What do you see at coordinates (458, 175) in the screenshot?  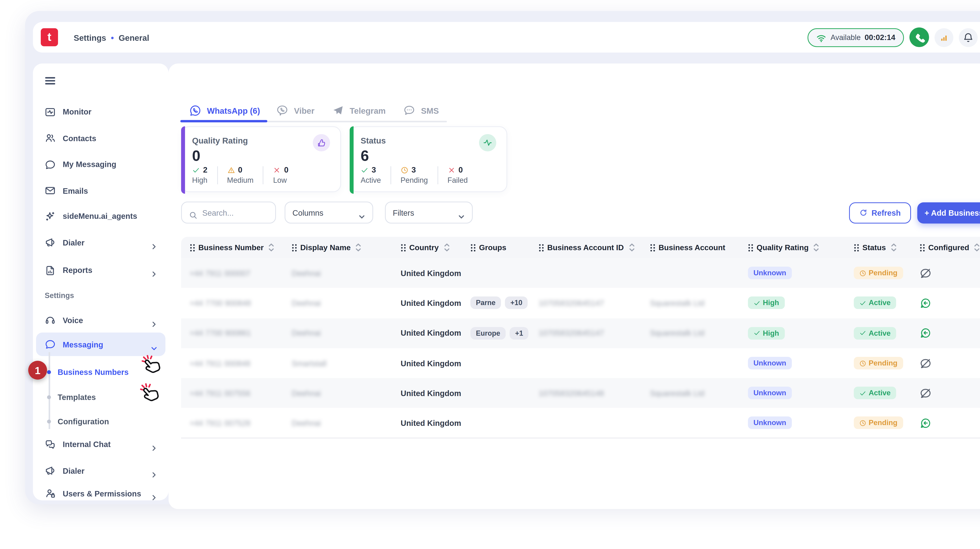 I see `status-card-stat-failed: 0Failed` at bounding box center [458, 175].